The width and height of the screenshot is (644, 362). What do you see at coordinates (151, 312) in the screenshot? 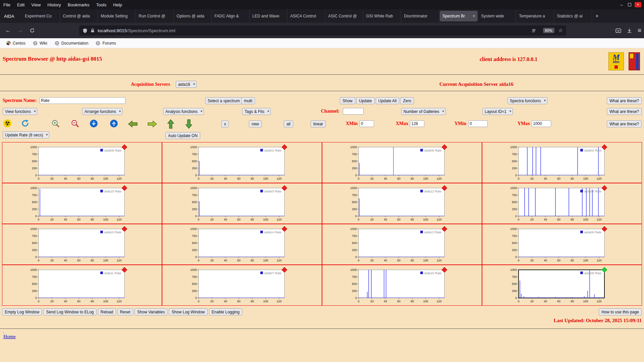
I see `show-variables-button: Show Variables` at bounding box center [151, 312].